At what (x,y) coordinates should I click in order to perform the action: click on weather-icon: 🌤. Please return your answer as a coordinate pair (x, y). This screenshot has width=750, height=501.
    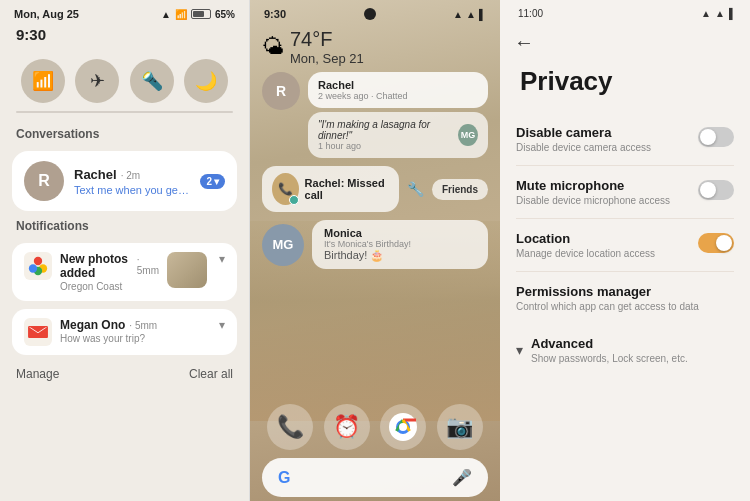
    Looking at the image, I should click on (273, 47).